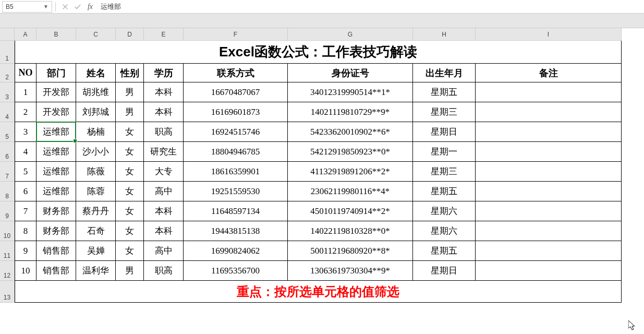 This screenshot has width=644, height=334. What do you see at coordinates (549, 73) in the screenshot?
I see `header-note: 备注` at bounding box center [549, 73].